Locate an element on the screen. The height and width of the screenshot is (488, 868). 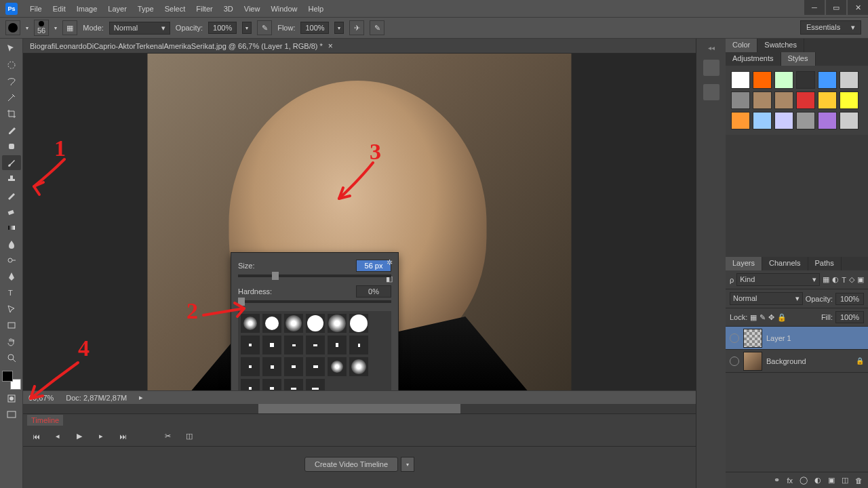
create-timeline-button: Create Video Timeline is located at coordinates (351, 464).